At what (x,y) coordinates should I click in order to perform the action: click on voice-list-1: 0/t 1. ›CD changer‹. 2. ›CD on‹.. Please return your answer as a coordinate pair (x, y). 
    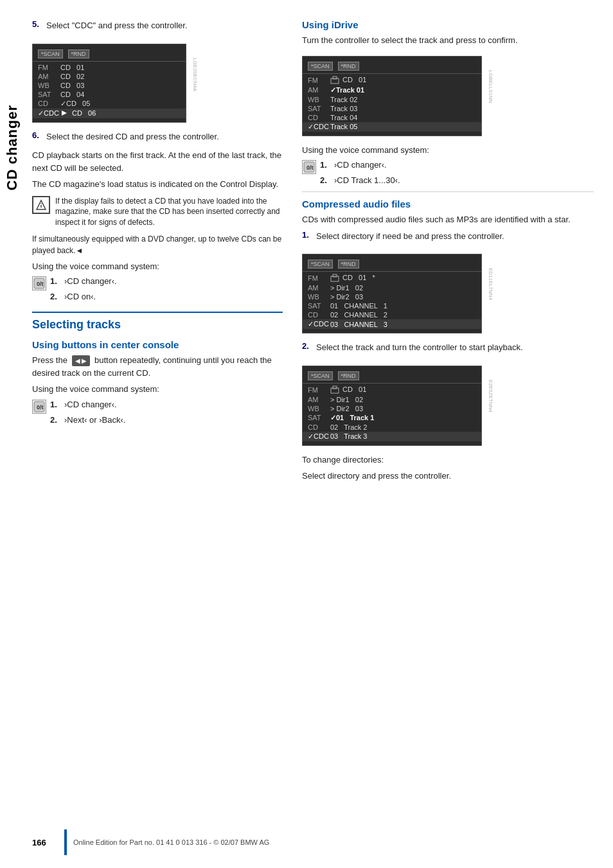
    Looking at the image, I should click on (157, 289).